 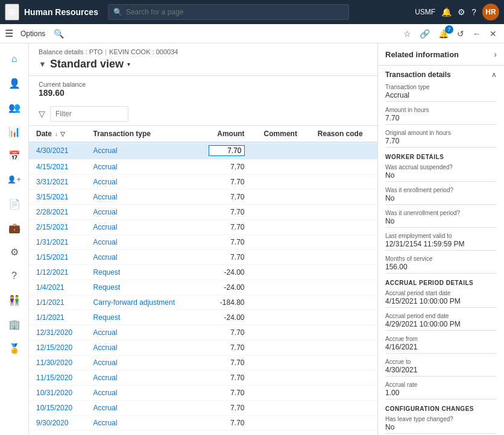 What do you see at coordinates (58, 378) in the screenshot?
I see `cell-date: 11/15/2020` at bounding box center [58, 378].